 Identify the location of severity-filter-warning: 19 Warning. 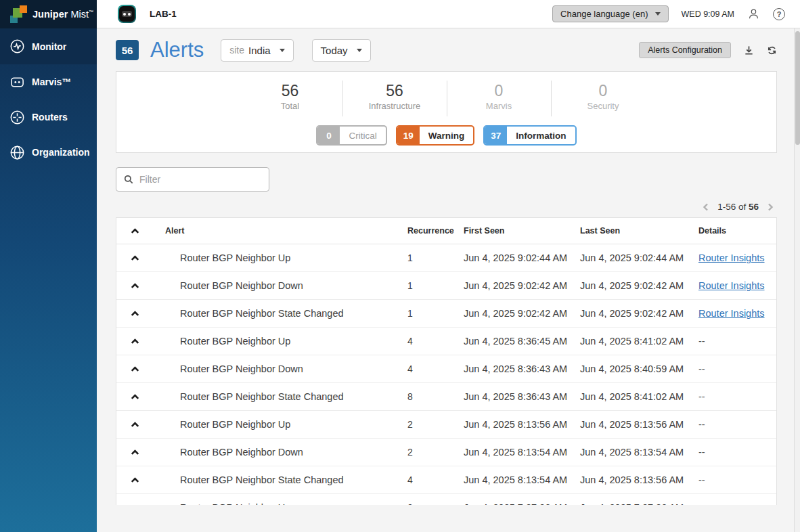
(436, 135).